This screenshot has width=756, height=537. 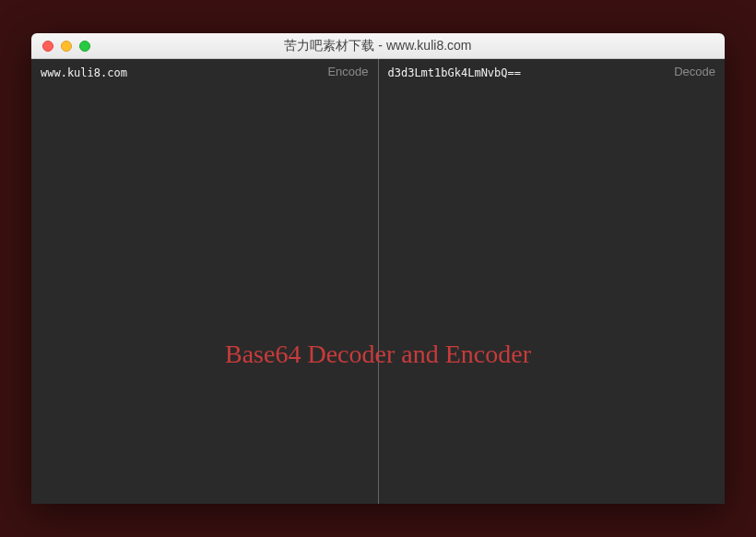 What do you see at coordinates (85, 46) in the screenshot?
I see `maximize-icon` at bounding box center [85, 46].